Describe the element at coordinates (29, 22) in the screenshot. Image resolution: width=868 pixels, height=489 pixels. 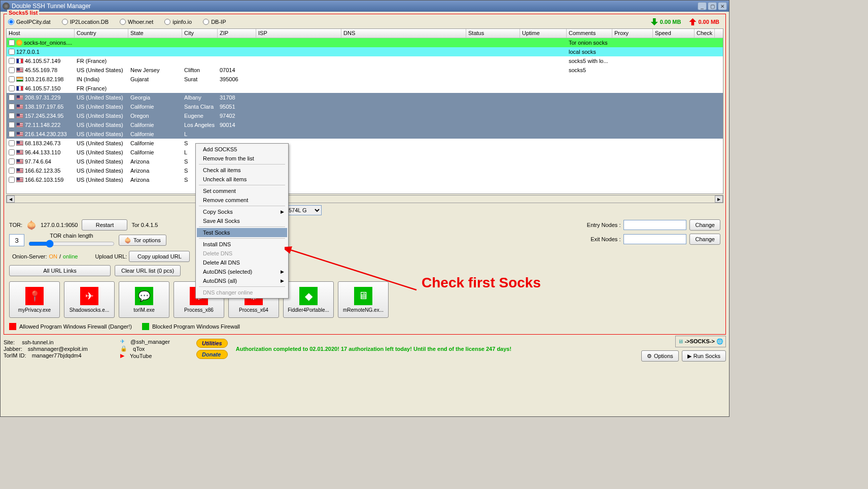
I see `geo-radio-0: GeoIPCity.dat` at that location.